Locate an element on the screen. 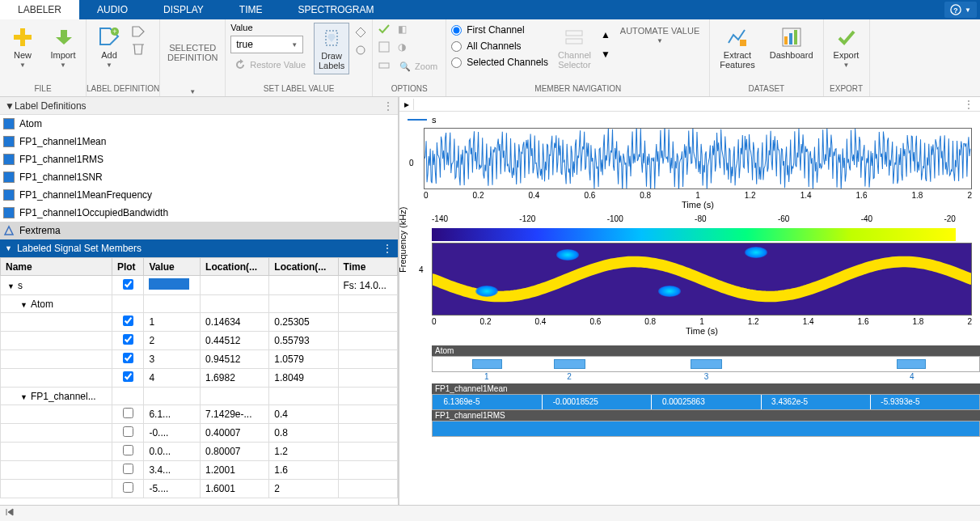 The width and height of the screenshot is (980, 521). table-row: 41.69821.8049 is located at coordinates (199, 379).